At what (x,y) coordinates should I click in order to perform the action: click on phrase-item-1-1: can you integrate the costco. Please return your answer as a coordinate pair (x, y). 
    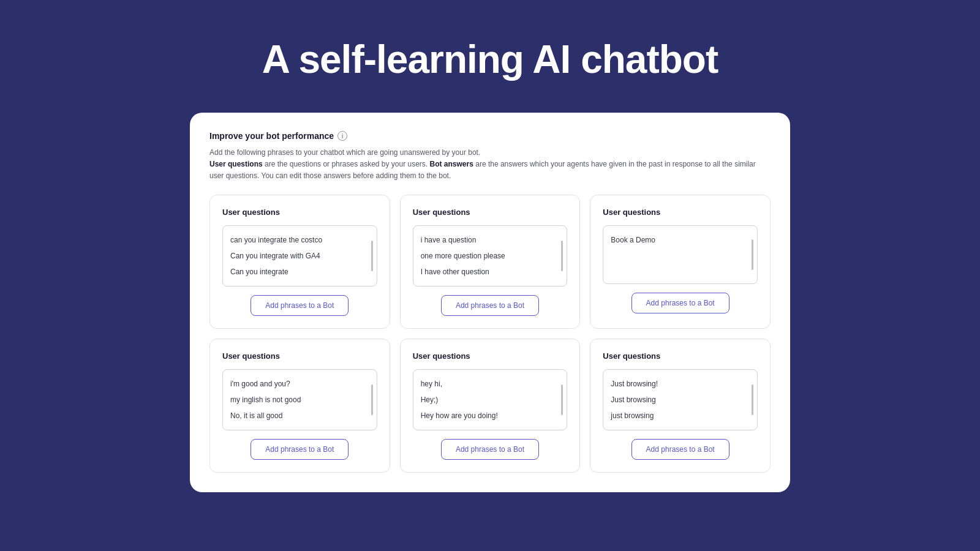
    Looking at the image, I should click on (300, 240).